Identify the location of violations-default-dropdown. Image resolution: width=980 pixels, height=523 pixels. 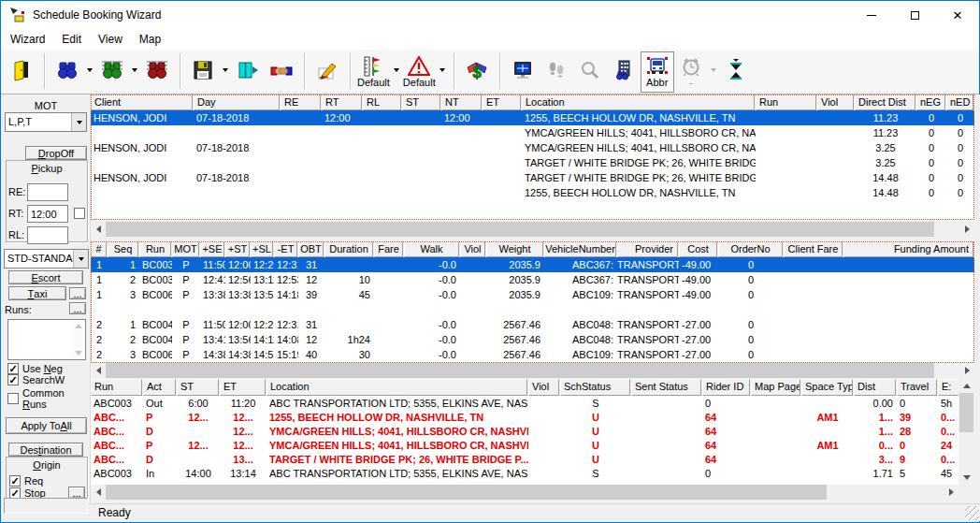
(442, 70).